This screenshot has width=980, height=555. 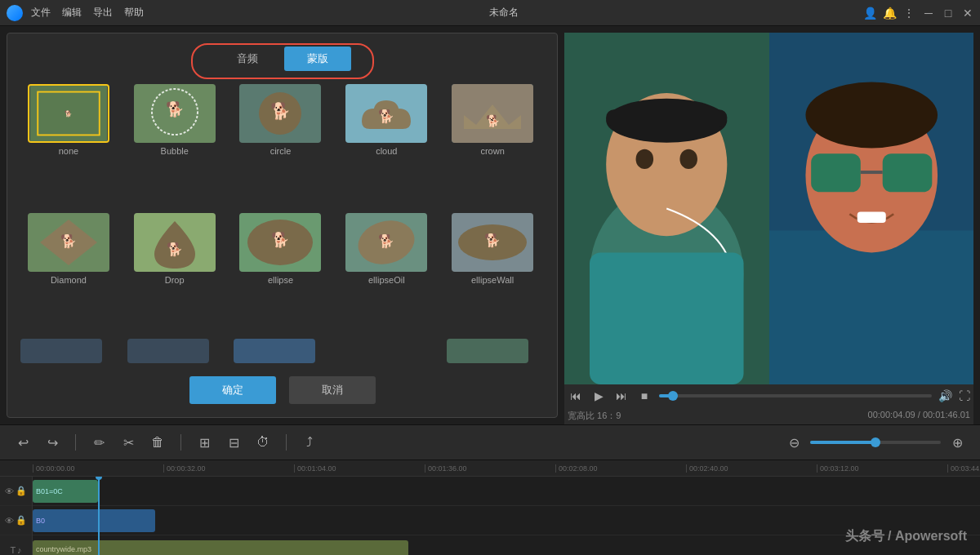 I want to click on confirm-button: 确定, so click(x=233, y=390).